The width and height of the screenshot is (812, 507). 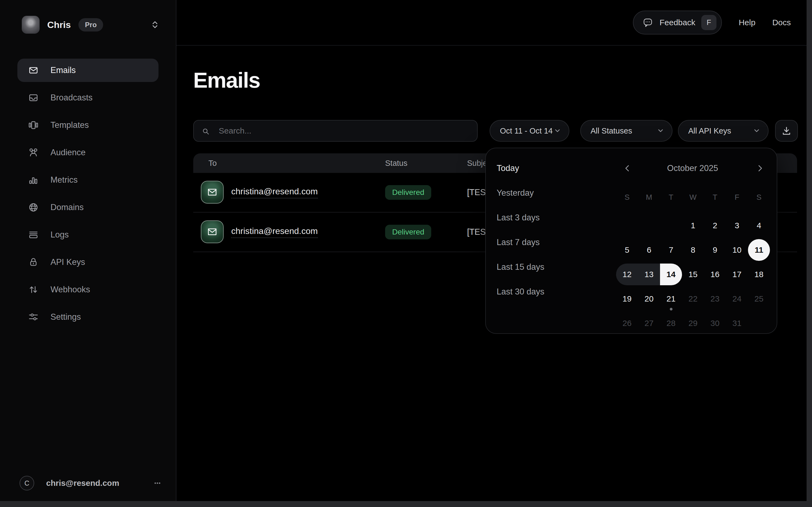 I want to click on weekday-label: M, so click(x=649, y=197).